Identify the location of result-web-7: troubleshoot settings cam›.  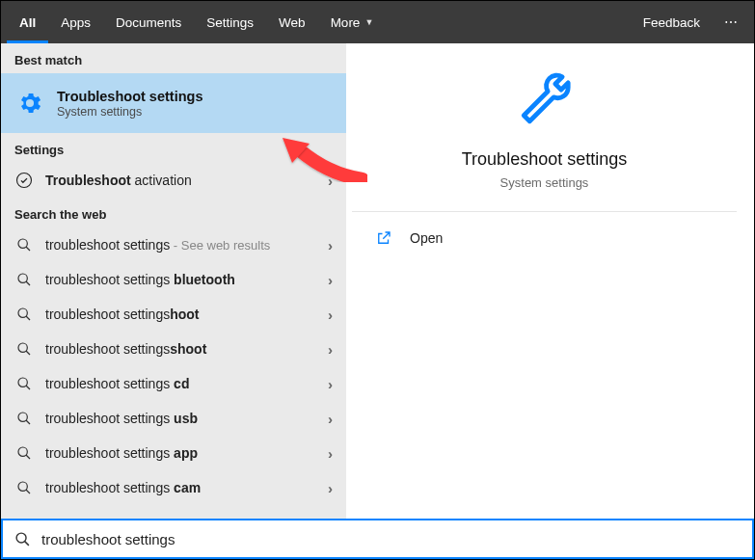
(174, 488).